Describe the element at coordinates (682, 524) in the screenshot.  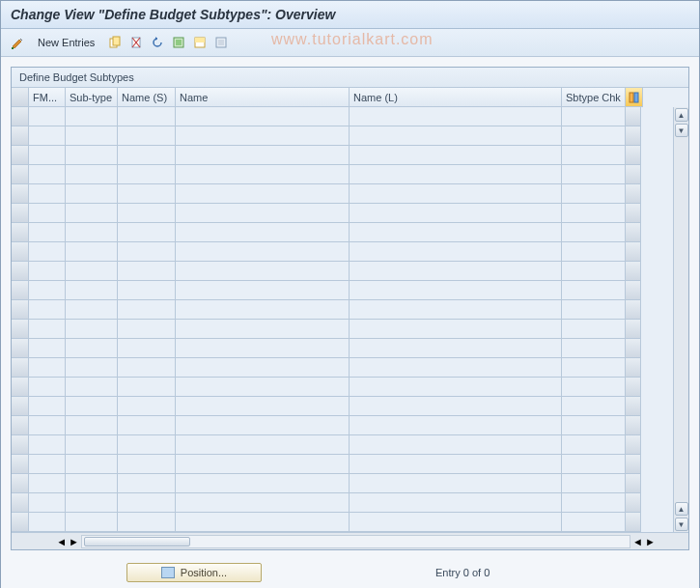
I see `scroll-down2-icon: ▼` at that location.